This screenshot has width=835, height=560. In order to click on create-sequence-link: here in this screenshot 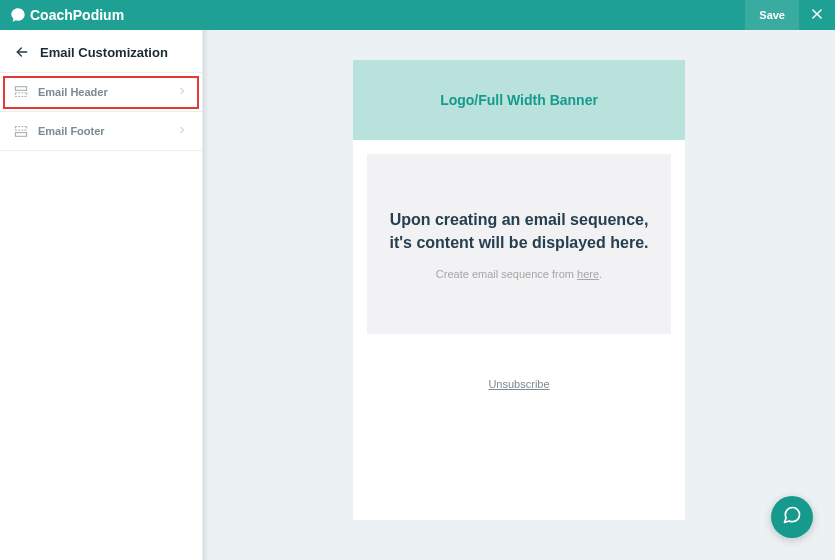, I will do `click(588, 274)`.